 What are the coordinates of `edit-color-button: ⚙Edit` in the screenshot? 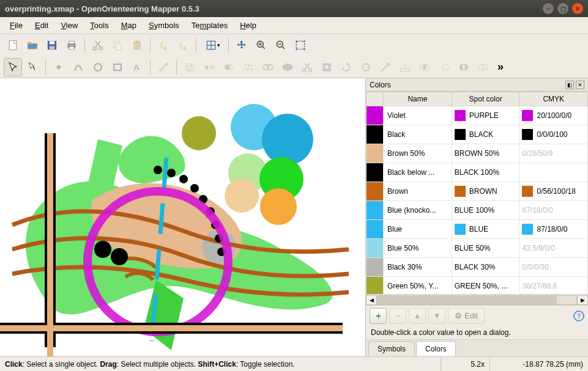 It's located at (466, 316).